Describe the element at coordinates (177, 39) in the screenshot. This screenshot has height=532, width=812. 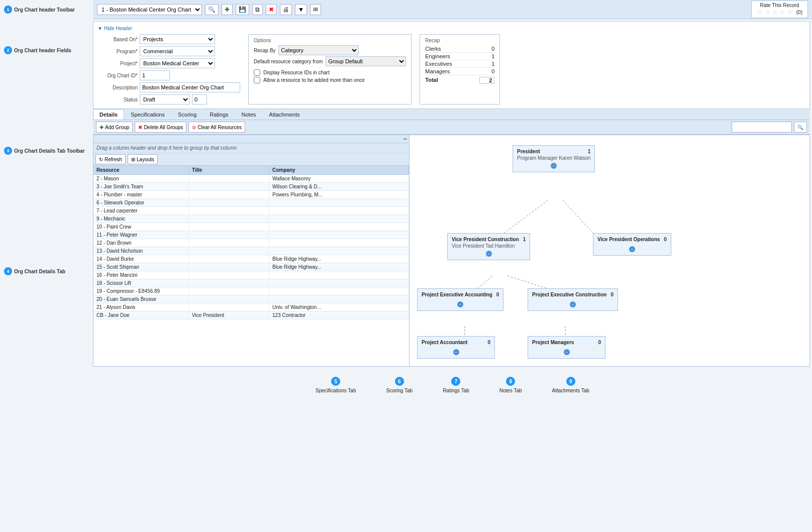
I see `based-on-select: Projects` at that location.